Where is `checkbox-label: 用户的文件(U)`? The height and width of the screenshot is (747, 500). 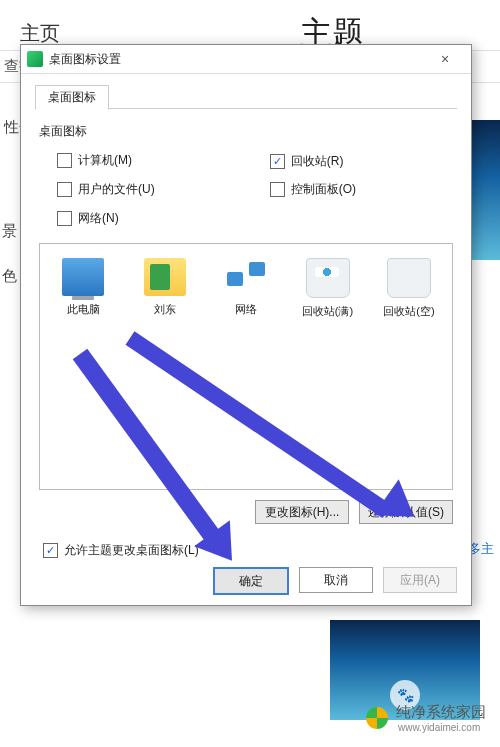 checkbox-label: 用户的文件(U) is located at coordinates (116, 190).